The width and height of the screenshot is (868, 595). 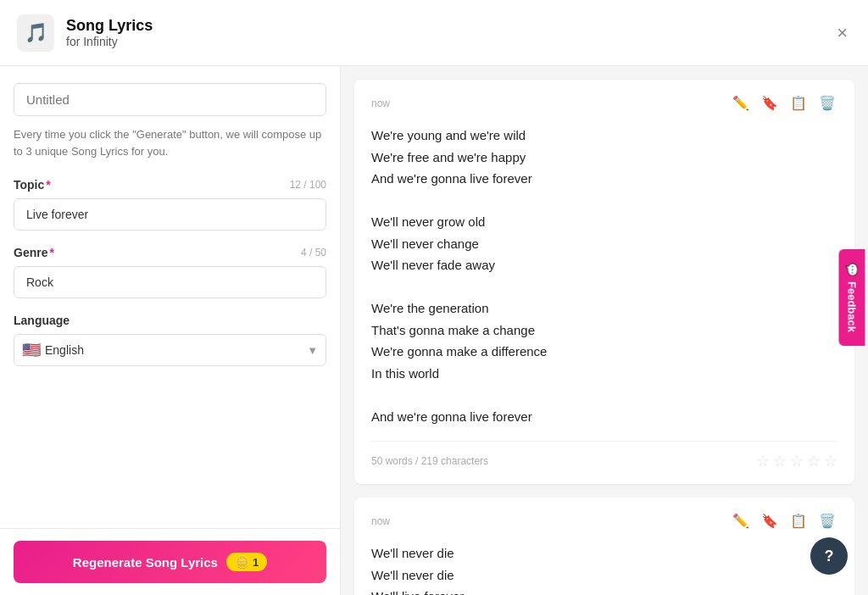 I want to click on header-title-block: Song Lyrics for Infinity, so click(x=109, y=32).